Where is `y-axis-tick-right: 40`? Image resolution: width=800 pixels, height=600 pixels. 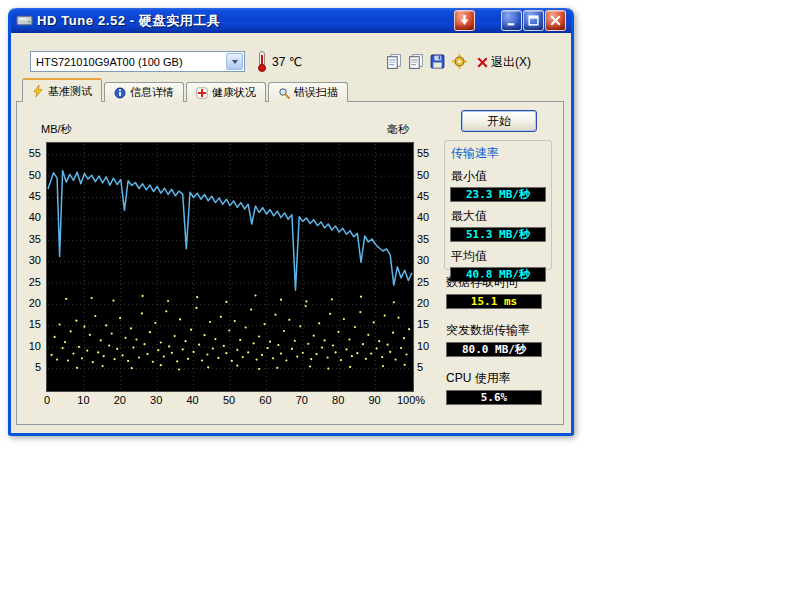
y-axis-tick-right: 40 is located at coordinates (428, 218).